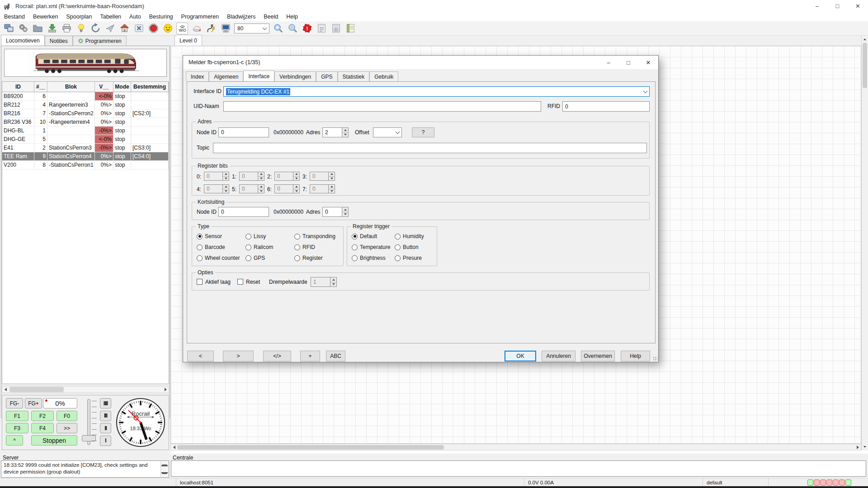 The image size is (868, 488). What do you see at coordinates (336, 28) in the screenshot?
I see `table-icon` at bounding box center [336, 28].